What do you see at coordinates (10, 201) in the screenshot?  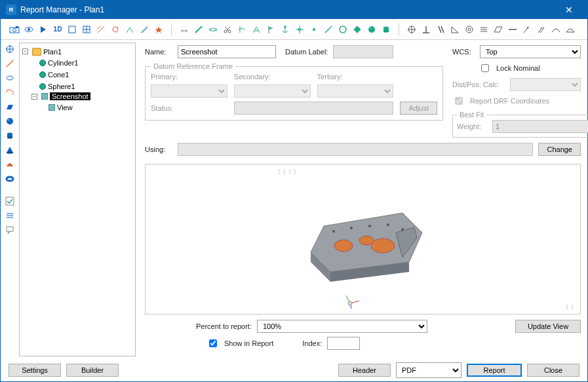 I see `side-check-icon` at bounding box center [10, 201].